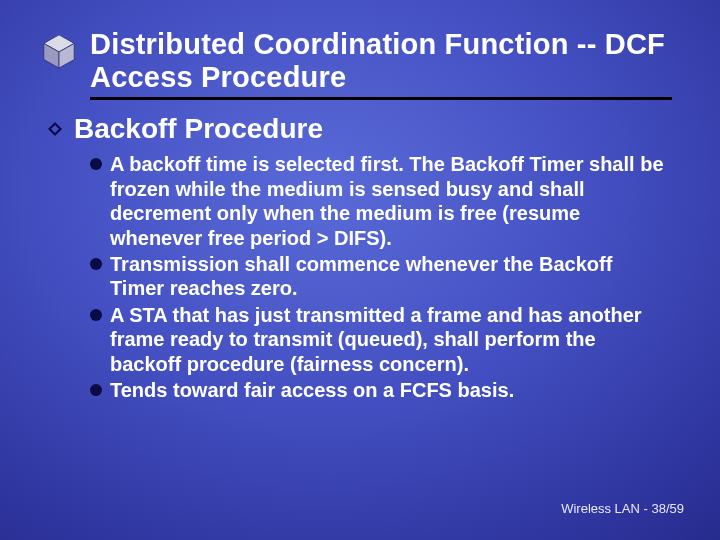 This screenshot has width=720, height=540. Describe the element at coordinates (391, 276) in the screenshot. I see `bullet-text: Transmission shall commence whenever the…` at that location.